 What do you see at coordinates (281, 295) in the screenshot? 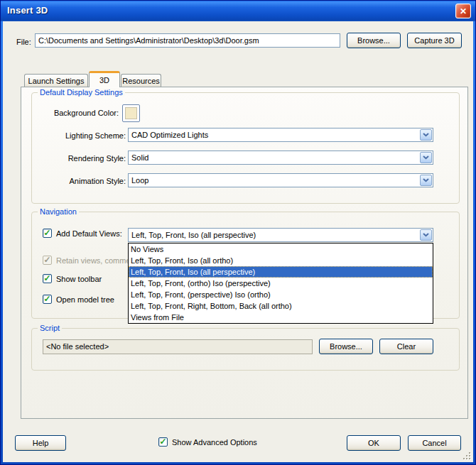
I see `dropdown-option: Left, Top, Front, (perspective) Iso (ort…` at bounding box center [281, 295].